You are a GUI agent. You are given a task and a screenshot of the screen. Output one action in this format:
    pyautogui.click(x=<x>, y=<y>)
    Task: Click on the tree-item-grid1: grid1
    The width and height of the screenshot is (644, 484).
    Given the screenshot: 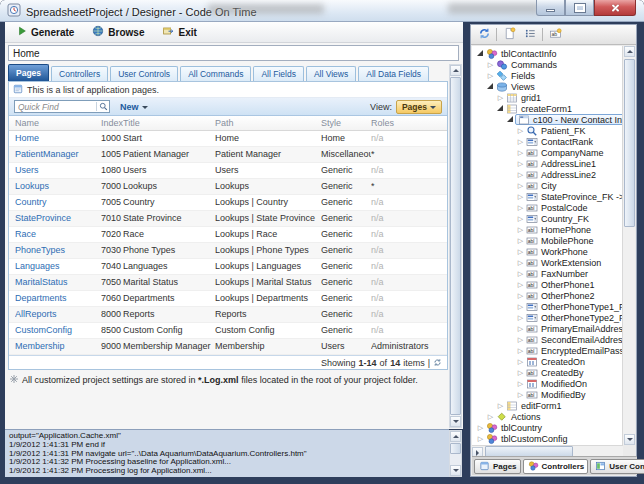 What is the action you would take?
    pyautogui.click(x=550, y=98)
    